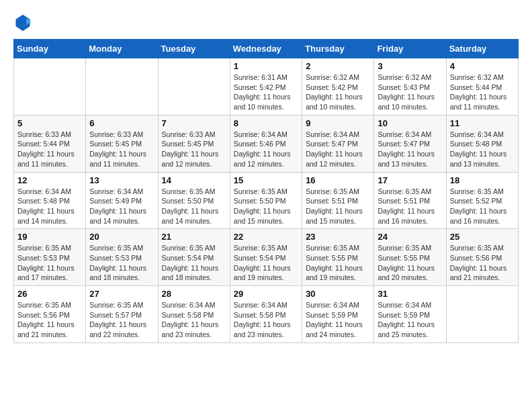 The image size is (532, 411). Describe the element at coordinates (410, 236) in the screenshot. I see `day-number: 24` at that location.